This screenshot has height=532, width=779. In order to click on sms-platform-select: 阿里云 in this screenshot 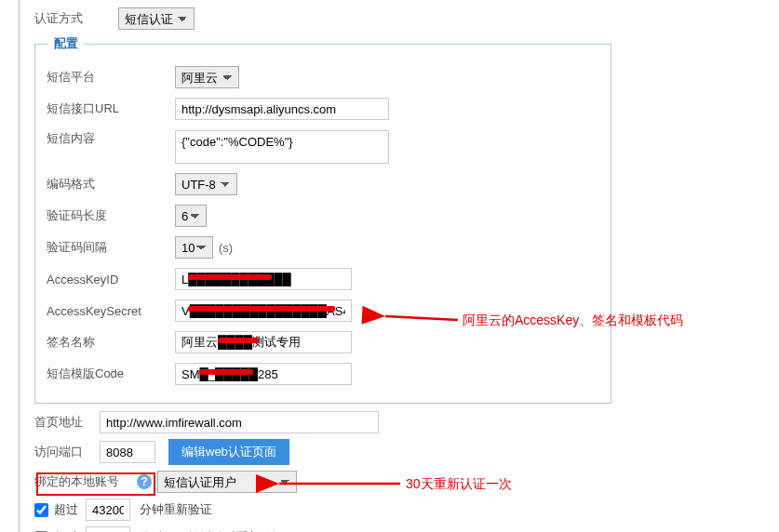, I will do `click(207, 77)`.